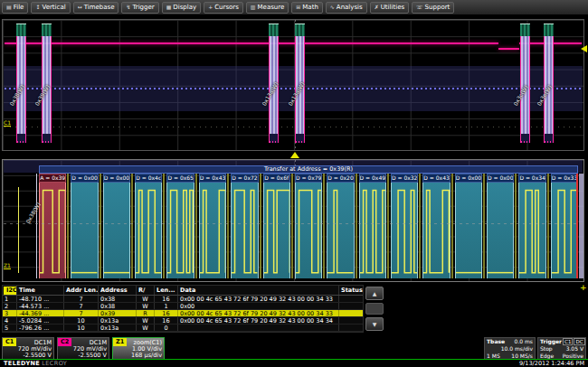  What do you see at coordinates (259, 306) in the screenshot?
I see `row-data: 0x00` at bounding box center [259, 306].